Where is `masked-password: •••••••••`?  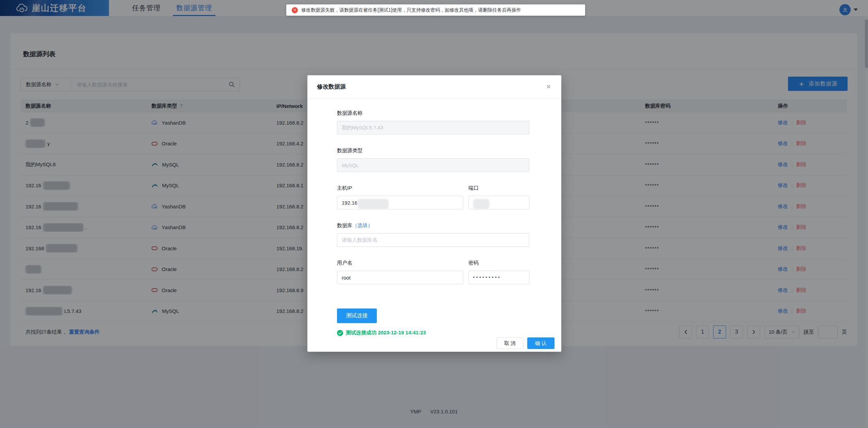
masked-password: ••••••••• is located at coordinates (487, 278).